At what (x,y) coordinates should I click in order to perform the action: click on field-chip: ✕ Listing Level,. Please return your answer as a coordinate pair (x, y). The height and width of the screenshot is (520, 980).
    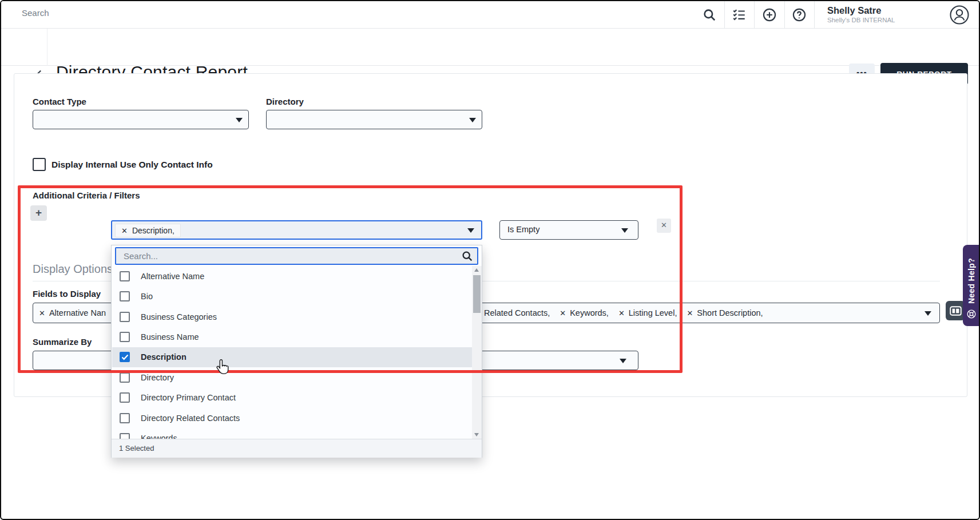
    Looking at the image, I should click on (648, 313).